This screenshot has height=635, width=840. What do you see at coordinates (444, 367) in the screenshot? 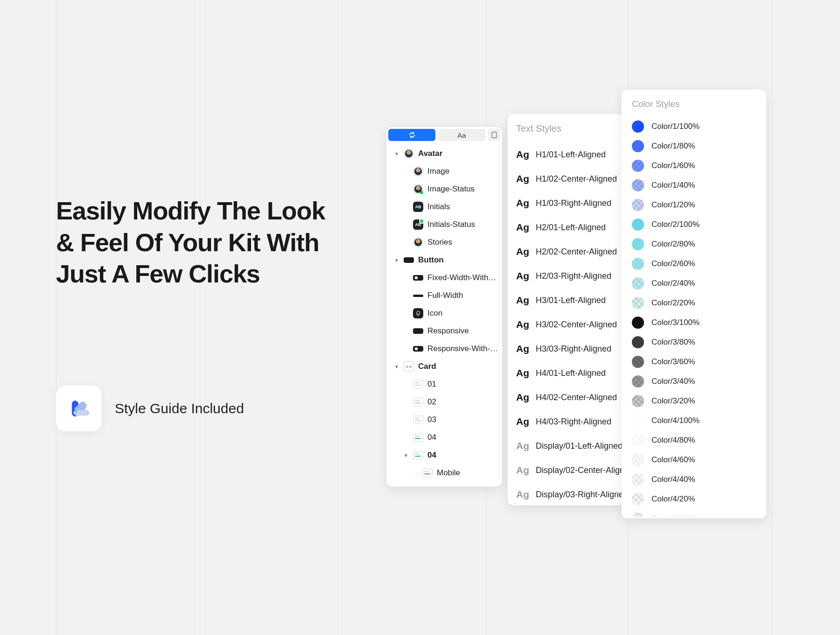
I see `layer-group: ▼Card` at bounding box center [444, 367].